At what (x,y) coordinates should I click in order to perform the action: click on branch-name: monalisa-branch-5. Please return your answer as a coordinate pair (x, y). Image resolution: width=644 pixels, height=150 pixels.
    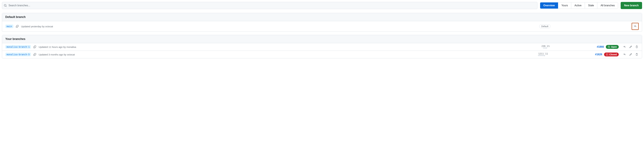
    Looking at the image, I should click on (18, 54).